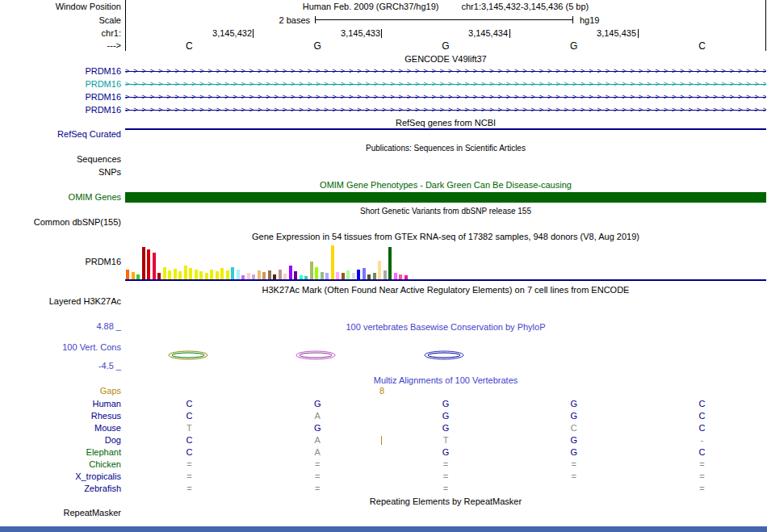 Image resolution: width=767 pixels, height=532 pixels. What do you see at coordinates (446, 237) in the screenshot?
I see `gtex-track-header: Gene Expression in 54 tissues from GTEx …` at bounding box center [446, 237].